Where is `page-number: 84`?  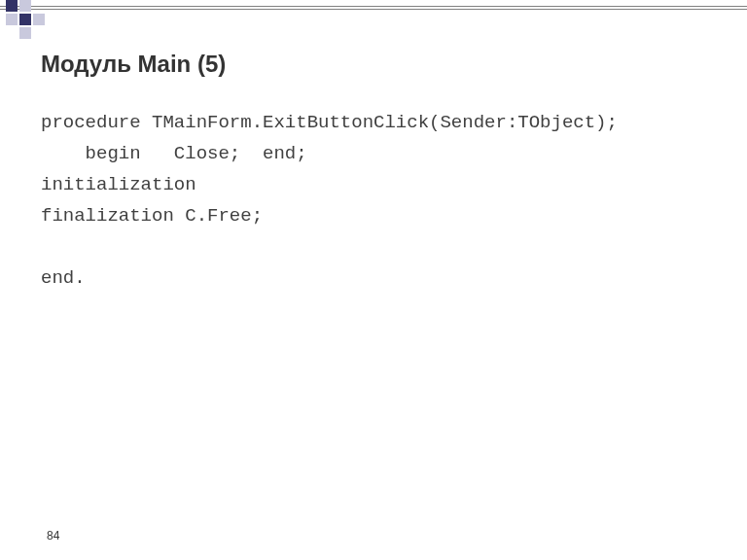 page-number: 84 is located at coordinates (53, 536).